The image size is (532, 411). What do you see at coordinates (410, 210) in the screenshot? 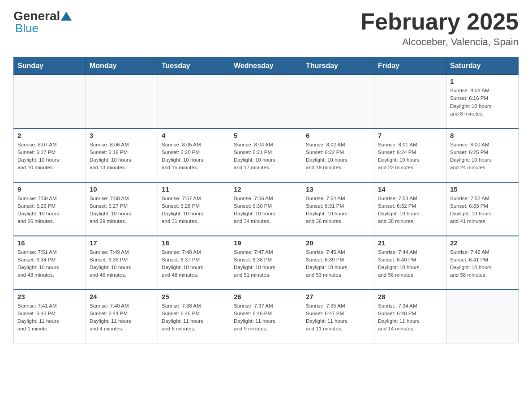
I see `day-info: Sunrise: 7:53 AM Sunset: 6:32 PM Dayligh…` at bounding box center [410, 210].